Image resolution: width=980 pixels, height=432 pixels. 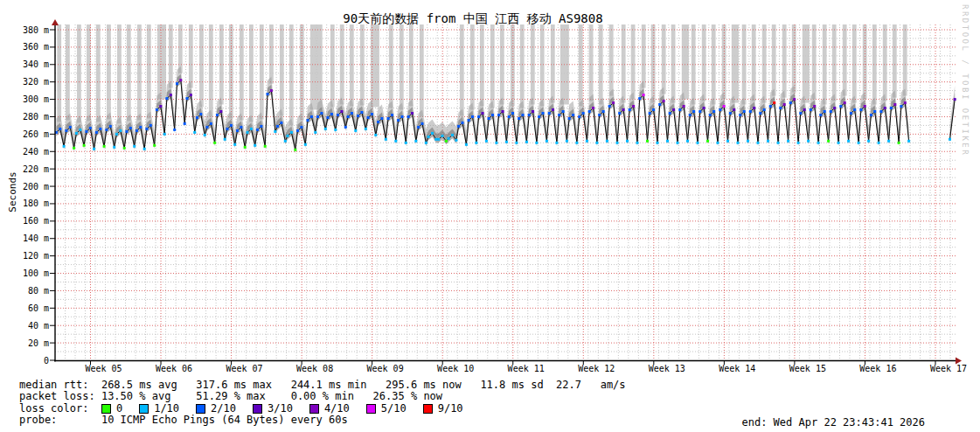 What do you see at coordinates (216, 409) in the screenshot?
I see `loss-legend-item: 2/10` at bounding box center [216, 409].